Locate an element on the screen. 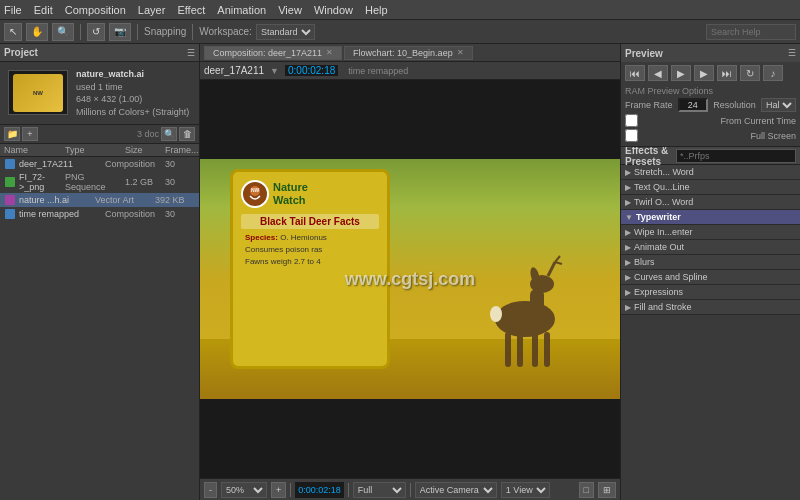  workspace-label: Workspace: is located at coordinates (226, 32).